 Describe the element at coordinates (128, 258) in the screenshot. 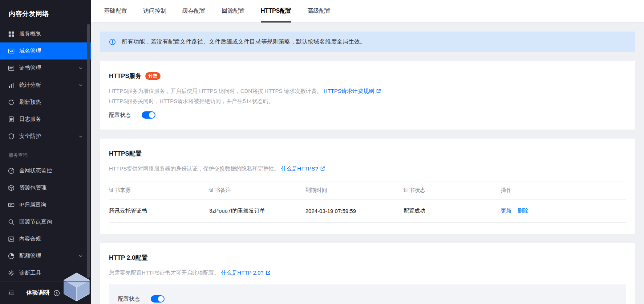

I see `card-title: HTTP 2.0配置` at that location.